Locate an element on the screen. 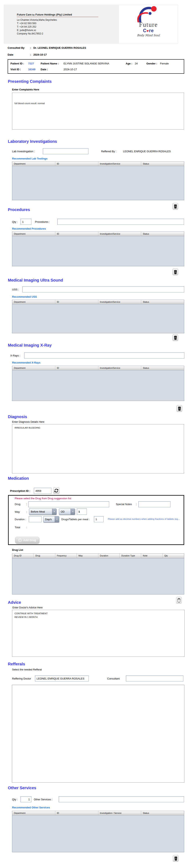 Image resolution: width=187 pixels, height=868 pixels. add-drug-button: + Add Drug is located at coordinates (27, 540).